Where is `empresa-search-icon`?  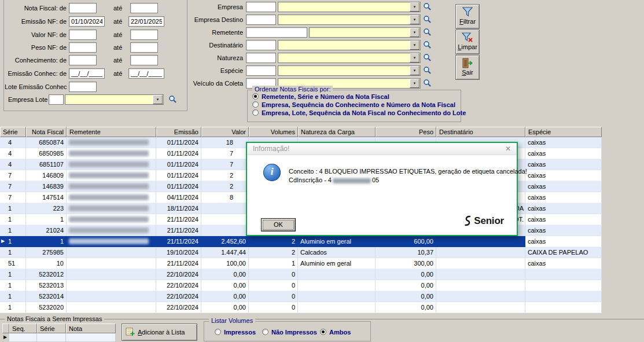 empresa-search-icon is located at coordinates (428, 7).